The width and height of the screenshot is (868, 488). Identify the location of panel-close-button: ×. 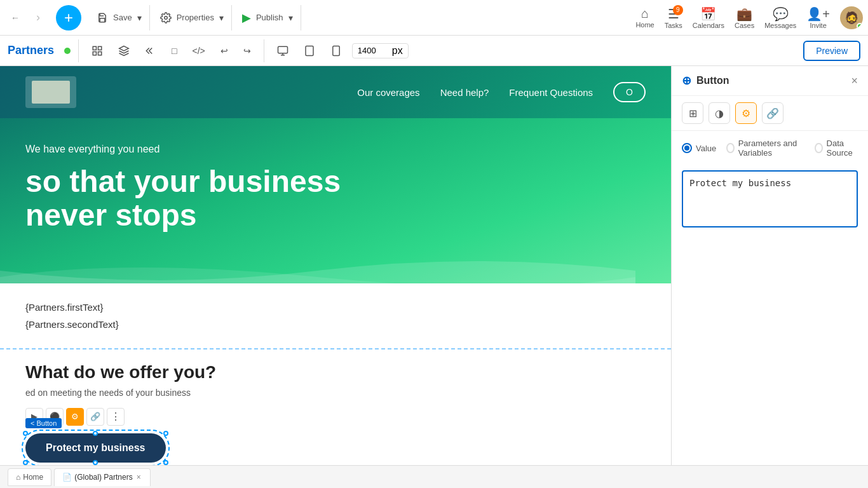
(854, 81).